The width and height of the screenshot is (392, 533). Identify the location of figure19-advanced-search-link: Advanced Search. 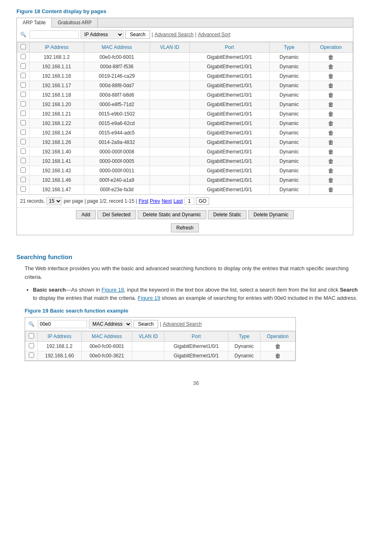
(182, 324).